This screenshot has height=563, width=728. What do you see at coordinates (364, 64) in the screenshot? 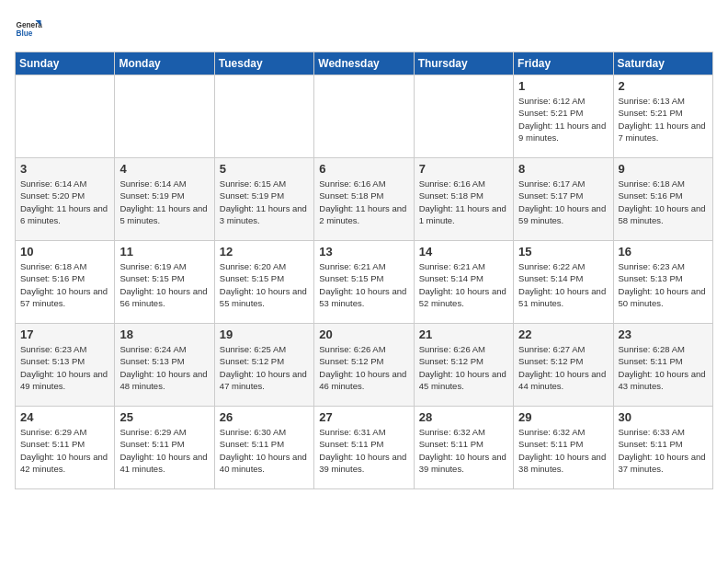
I see `calendar-header: SundayMondayTuesdayWednesdayThursdayFrid…` at bounding box center [364, 64].